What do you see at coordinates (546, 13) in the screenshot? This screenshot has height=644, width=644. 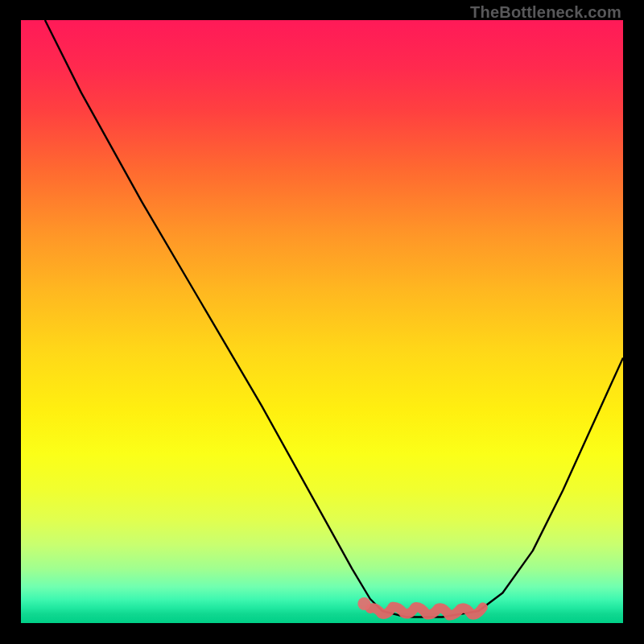 I see `attribution-label: TheBottleneck.com` at bounding box center [546, 13].